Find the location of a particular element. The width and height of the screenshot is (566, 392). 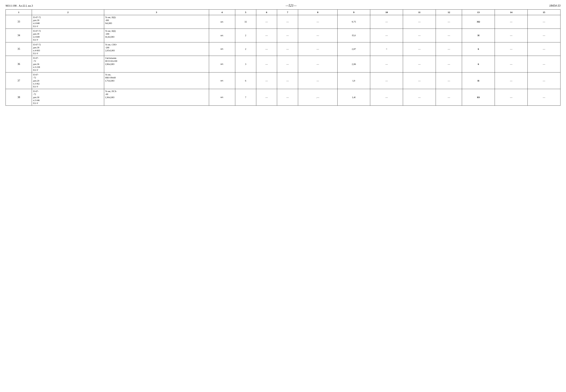

table-row: 38I5-07--72доп.30п.5-I46П.I-УТо же, ПСХ-… is located at coordinates (283, 97).